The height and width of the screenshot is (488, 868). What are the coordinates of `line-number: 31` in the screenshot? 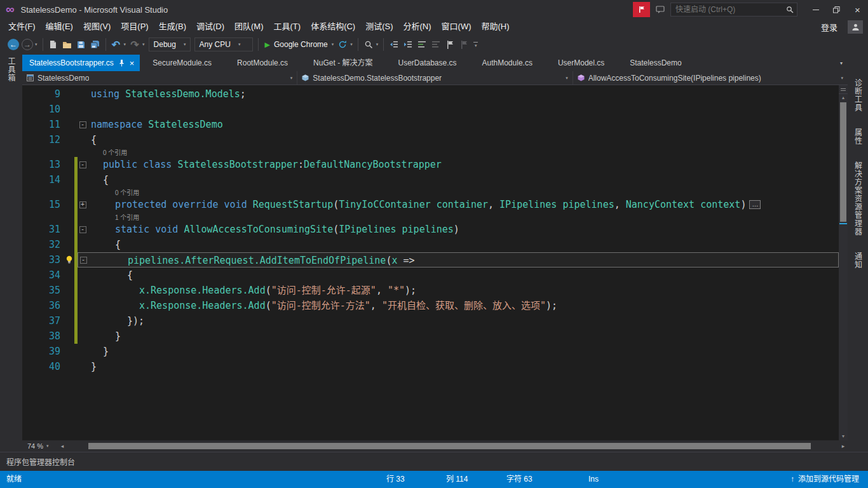 It's located at (43, 229).